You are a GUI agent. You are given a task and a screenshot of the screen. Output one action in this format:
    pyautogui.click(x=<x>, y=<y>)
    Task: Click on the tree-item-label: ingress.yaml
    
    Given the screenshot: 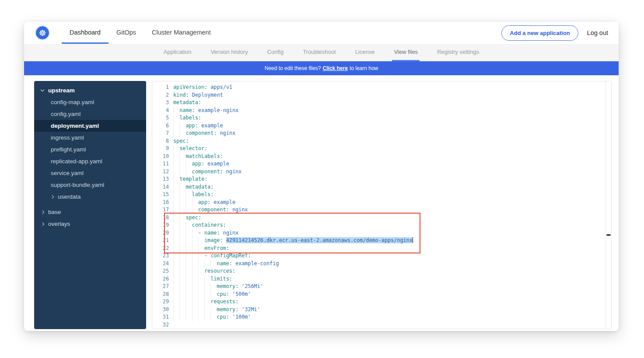 What is the action you would take?
    pyautogui.click(x=67, y=137)
    